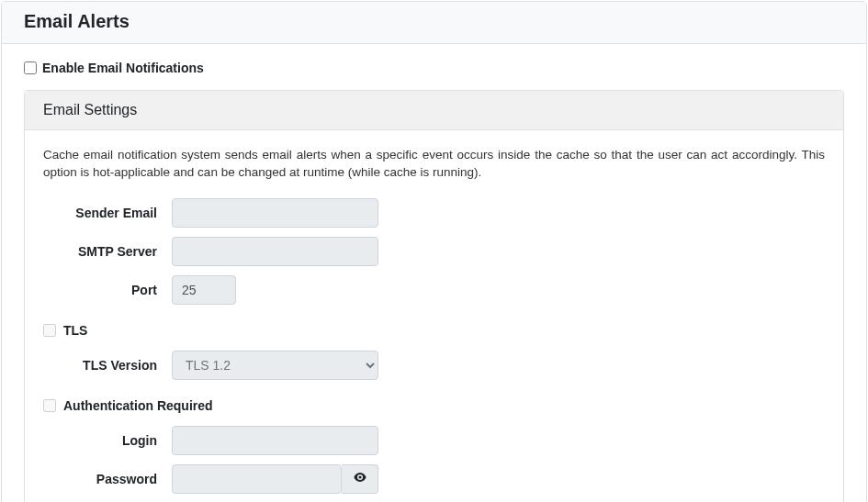  I want to click on port-label: Port, so click(107, 290).